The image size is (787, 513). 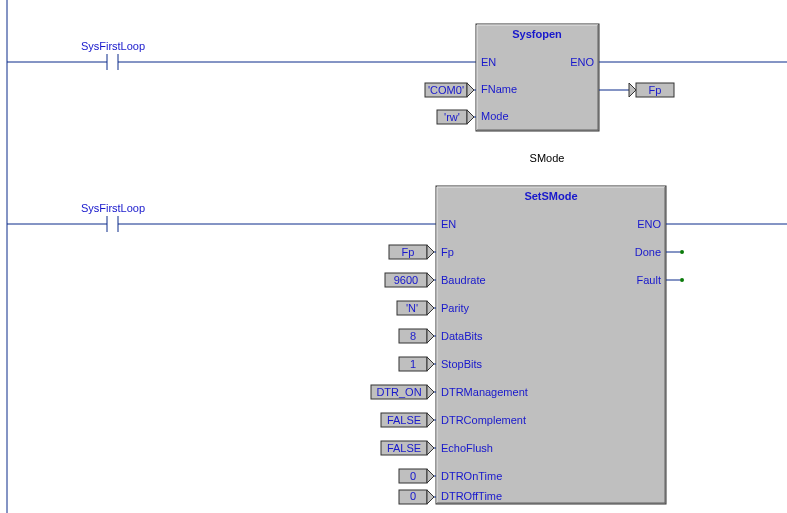 What do you see at coordinates (418, 476) in the screenshot?
I see `literal-dtron-time: 0` at bounding box center [418, 476].